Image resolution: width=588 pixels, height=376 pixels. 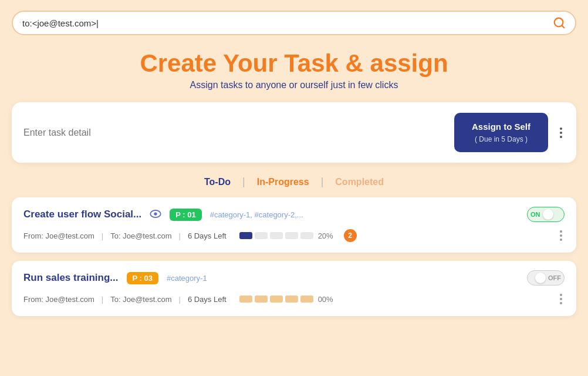 What do you see at coordinates (326, 300) in the screenshot?
I see `progress-pct-2: 00%` at bounding box center [326, 300].